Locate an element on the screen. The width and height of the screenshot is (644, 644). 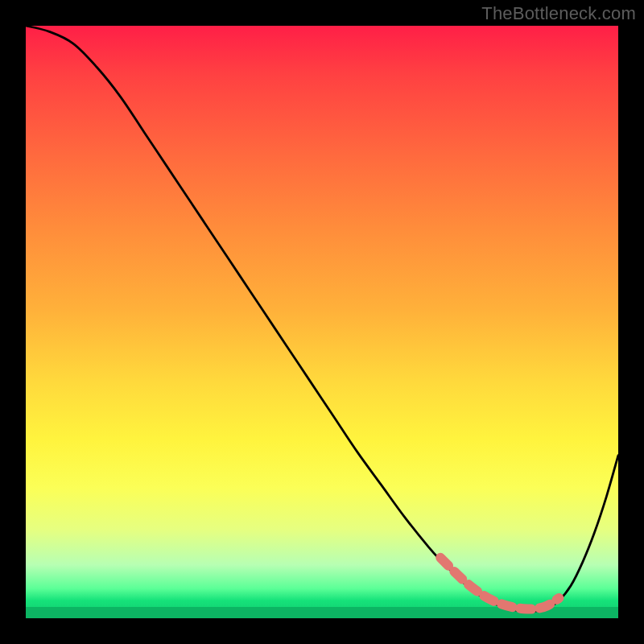
watermark-text: TheBottleneck.com is located at coordinates (559, 14).